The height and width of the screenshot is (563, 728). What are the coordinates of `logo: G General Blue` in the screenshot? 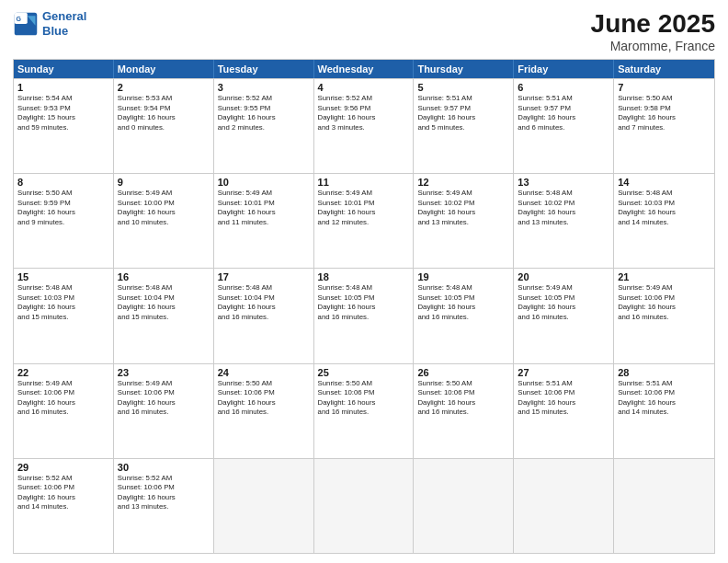 It's located at (50, 24).